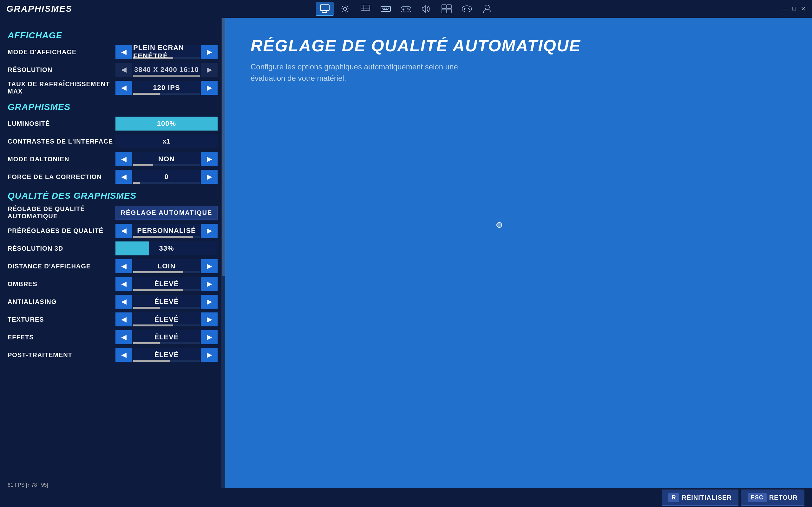 Image resolution: width=812 pixels, height=507 pixels. What do you see at coordinates (166, 213) in the screenshot?
I see `btn-reglage-auto: RÉGLAGE AUTOMATIQUE` at bounding box center [166, 213].